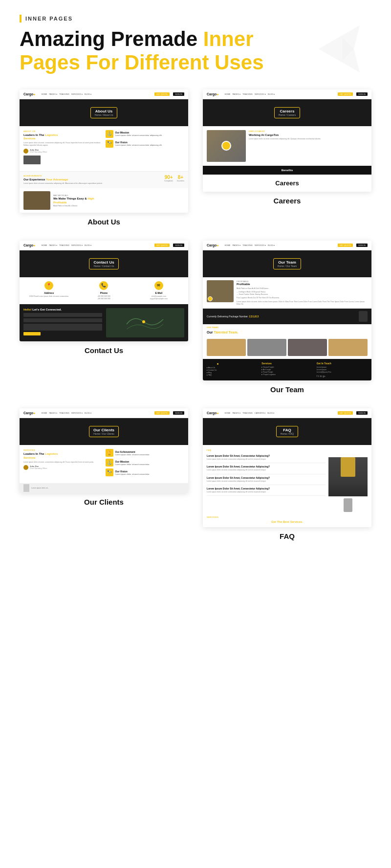 The image size is (391, 868). What do you see at coordinates (287, 328) in the screenshot?
I see `team-label-small: OUR TEAMS` at bounding box center [287, 328].